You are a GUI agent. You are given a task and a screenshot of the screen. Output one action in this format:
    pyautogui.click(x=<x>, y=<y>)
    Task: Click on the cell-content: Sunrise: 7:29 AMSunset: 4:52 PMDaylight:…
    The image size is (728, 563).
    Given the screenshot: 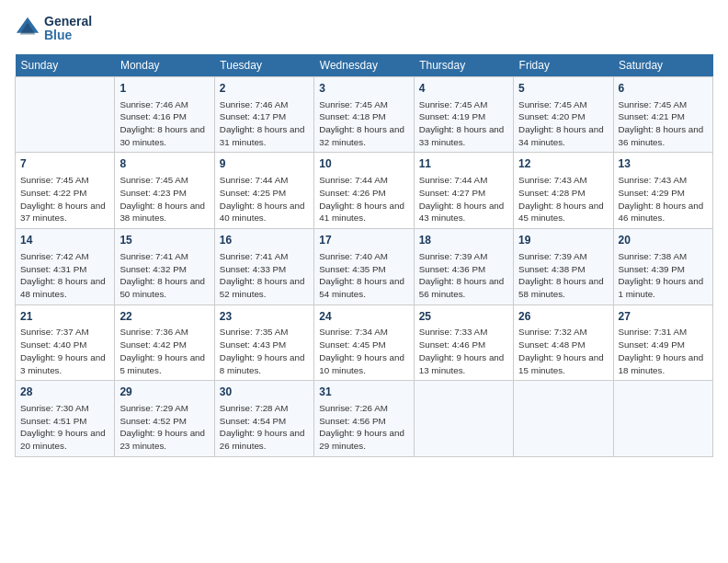 What is the action you would take?
    pyautogui.click(x=164, y=427)
    